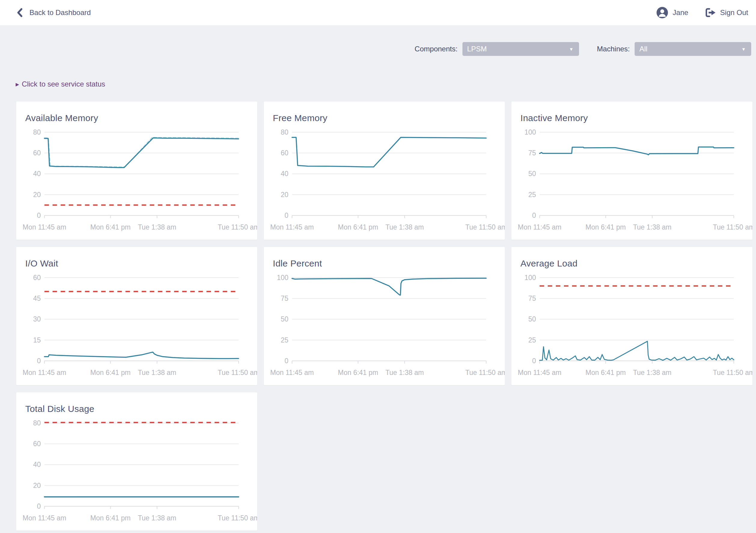  Describe the element at coordinates (662, 13) in the screenshot. I see `user-avatar-icon` at that location.